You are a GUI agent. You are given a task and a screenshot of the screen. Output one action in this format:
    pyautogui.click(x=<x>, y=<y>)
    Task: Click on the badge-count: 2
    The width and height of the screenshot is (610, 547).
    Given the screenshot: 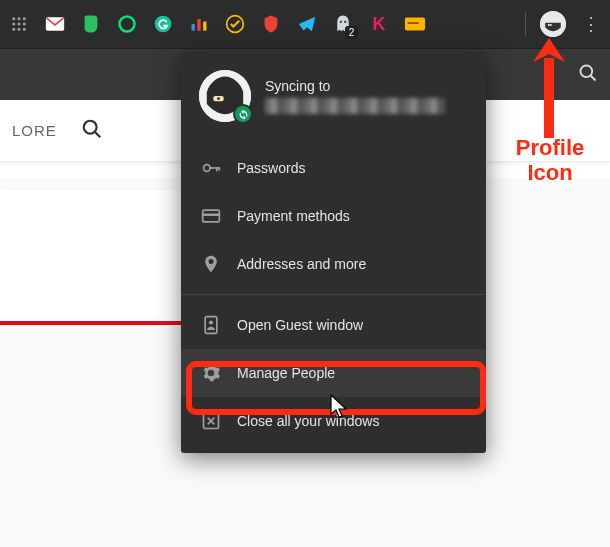 What is the action you would take?
    pyautogui.click(x=352, y=32)
    